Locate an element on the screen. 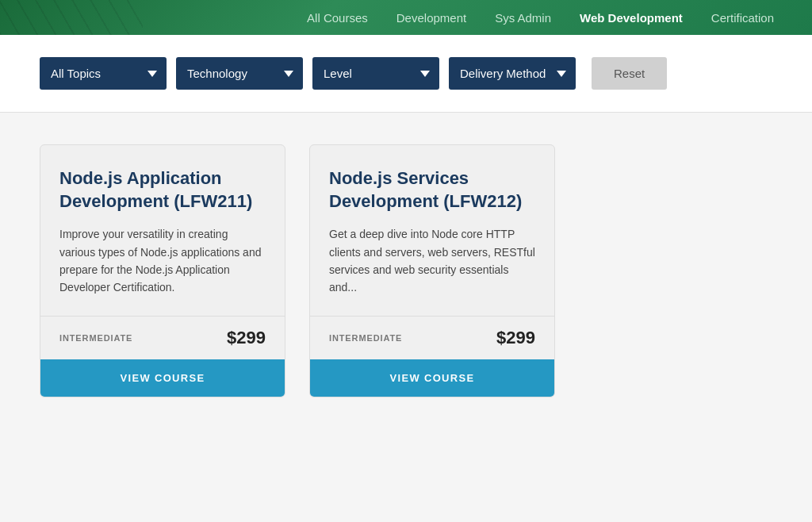 This screenshot has width=812, height=522. card-description-lfw212: Get a deep dive into Node core HTTP clie… is located at coordinates (432, 261).